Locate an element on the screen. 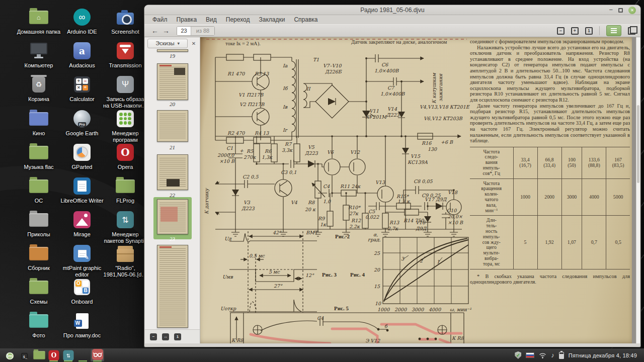 This screenshot has width=644, height=362. document-paragraph: Налаживать устройство лучше всего до уст… is located at coordinates (550, 74).